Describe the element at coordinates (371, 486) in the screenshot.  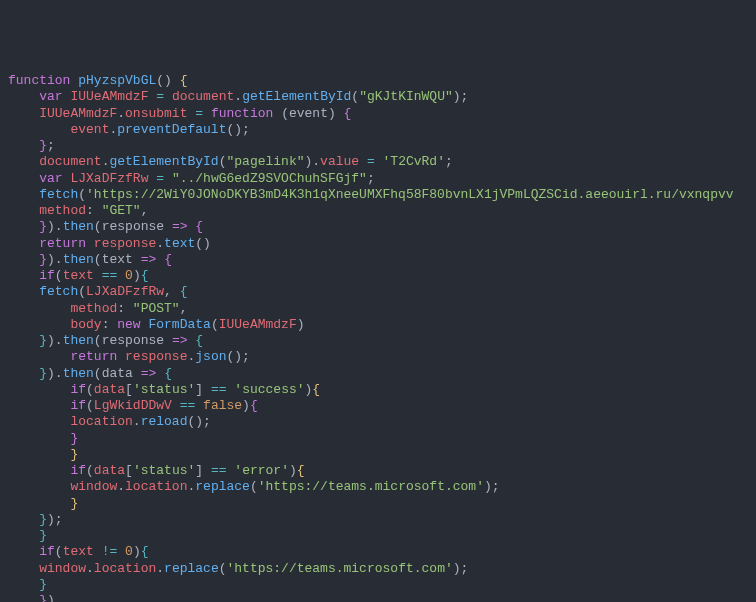
I see `str-teams: 'https://teams.microsoft.com'` at that location.